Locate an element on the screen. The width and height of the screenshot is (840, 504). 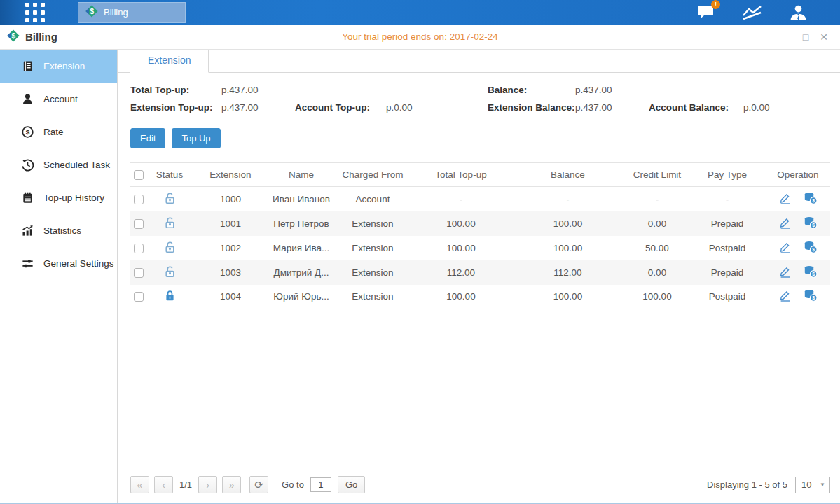
sidebar-item-scheduled-task: Scheduled Task is located at coordinates (59, 165).